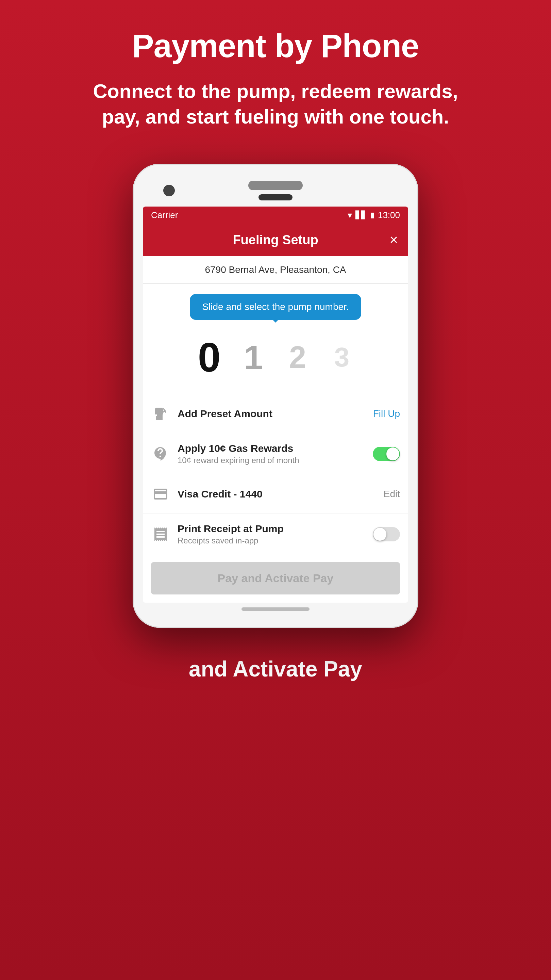 This screenshot has height=980, width=551. Describe the element at coordinates (275, 669) in the screenshot. I see `bottom-text: and Activate Pay` at that location.